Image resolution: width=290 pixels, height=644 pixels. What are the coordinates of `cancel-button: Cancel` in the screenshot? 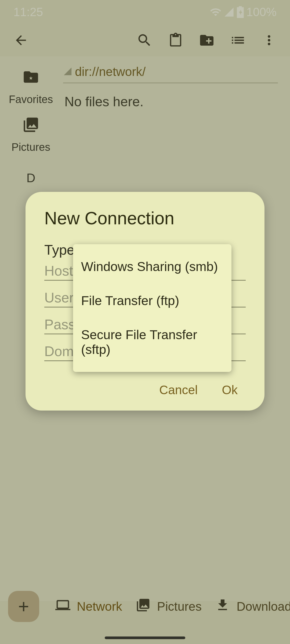 It's located at (178, 390).